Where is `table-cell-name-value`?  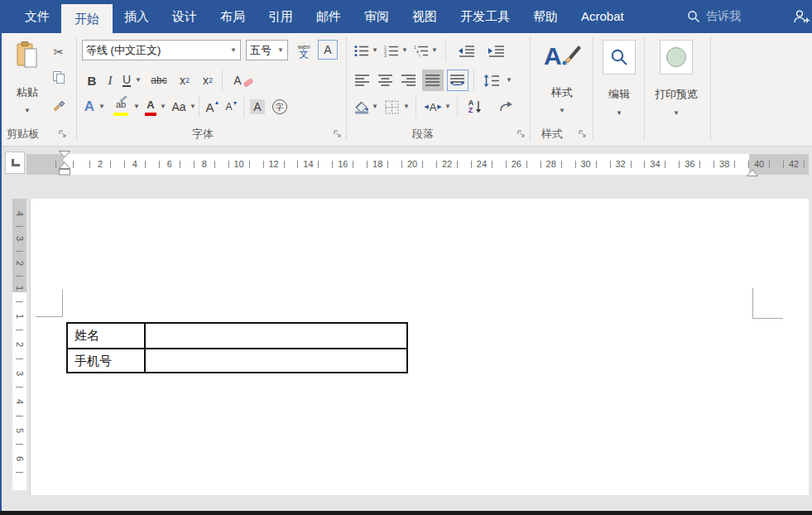
table-cell-name-value is located at coordinates (276, 336).